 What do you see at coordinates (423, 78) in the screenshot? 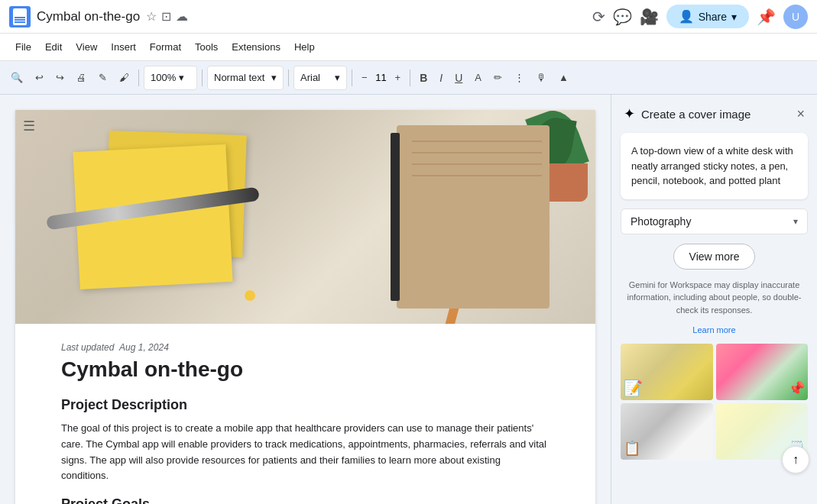
I see `bold-btn: B` at bounding box center [423, 78].